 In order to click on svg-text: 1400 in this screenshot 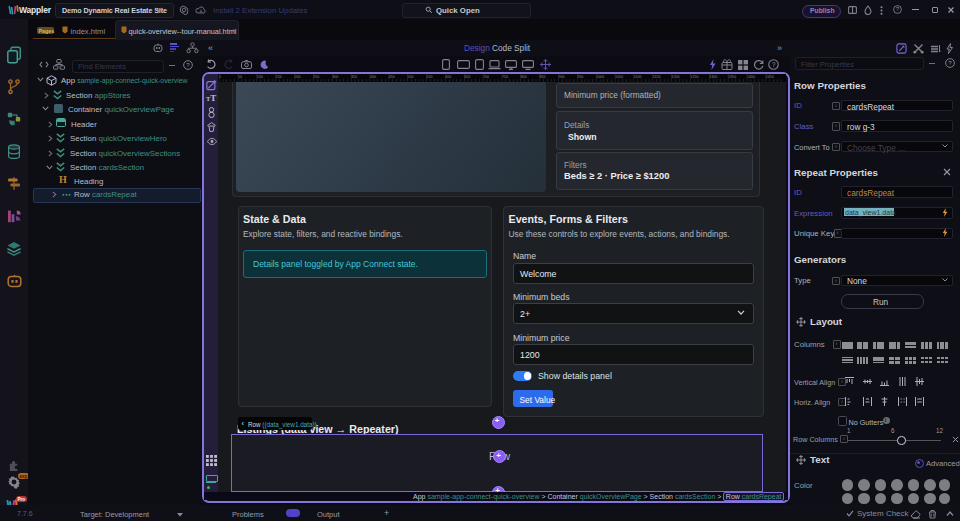, I will do `click(750, 77)`.